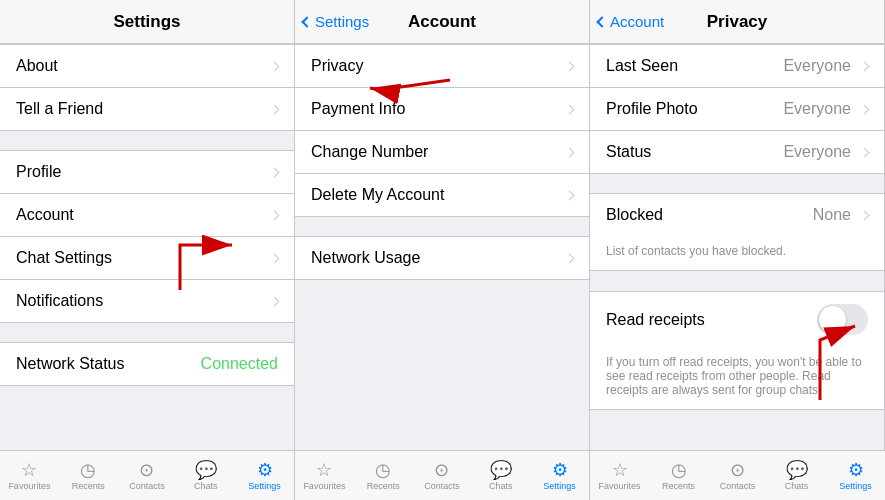 The width and height of the screenshot is (885, 500). I want to click on recents-label-3: Recents, so click(678, 486).